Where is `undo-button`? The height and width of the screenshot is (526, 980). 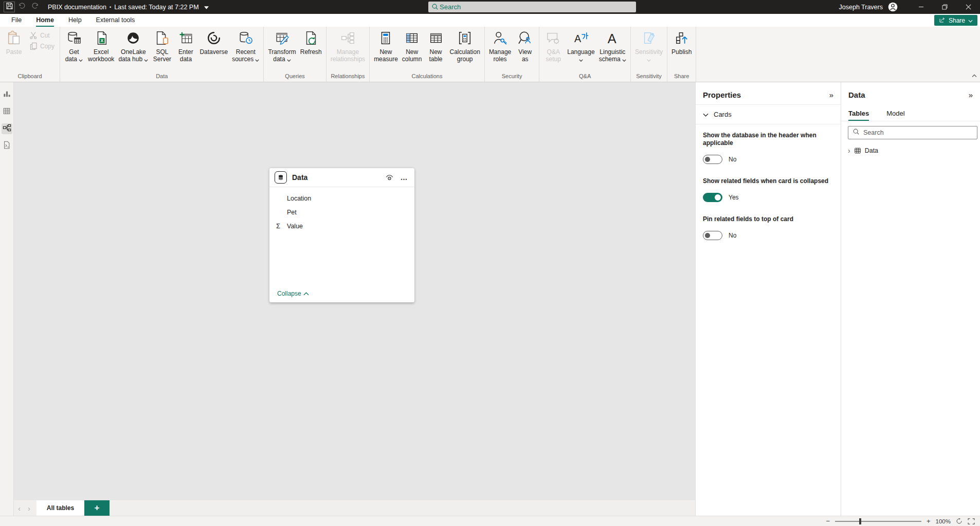
undo-button is located at coordinates (22, 7).